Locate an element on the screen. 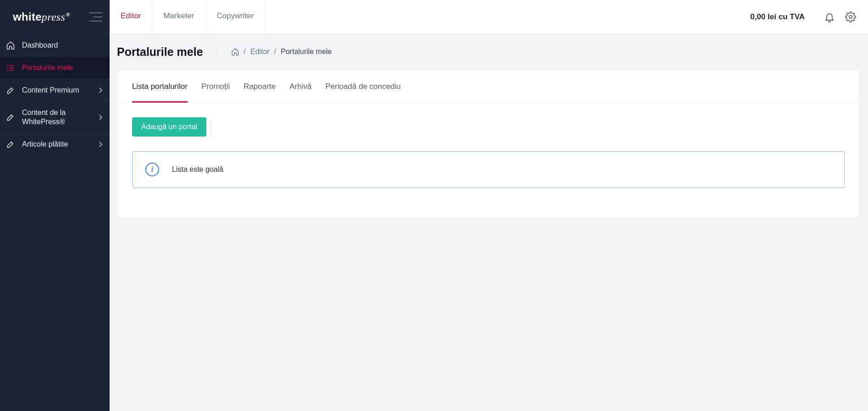  balance-text: 0,00 lei cu TVA is located at coordinates (778, 17).